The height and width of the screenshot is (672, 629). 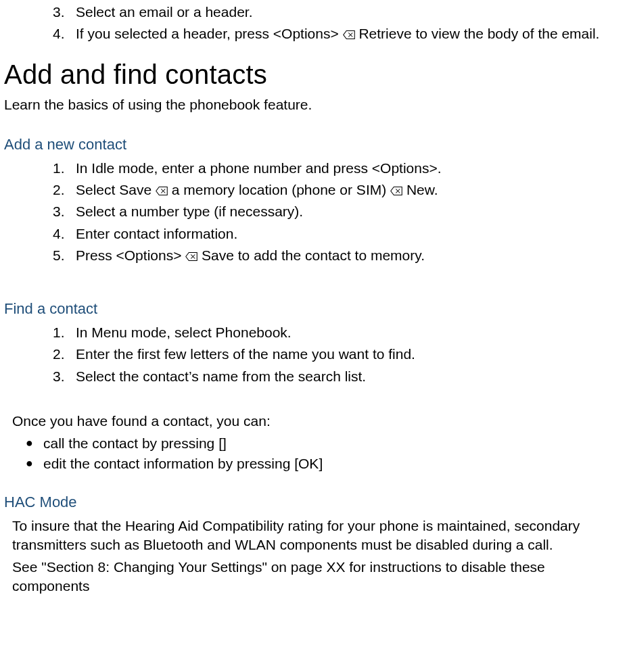 What do you see at coordinates (346, 234) in the screenshot?
I see `list-item-text: Enter contact information.` at bounding box center [346, 234].